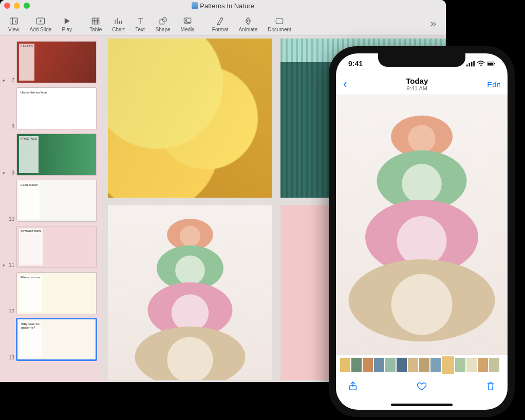 This screenshot has height=420, width=525. What do you see at coordinates (50, 155) in the screenshot?
I see `slide-thumbnail: ▾9FRACTALS` at bounding box center [50, 155].